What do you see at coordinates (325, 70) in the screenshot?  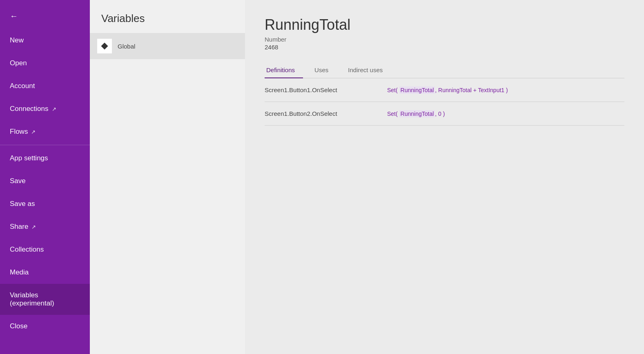 I see `tab-uses: Uses` at bounding box center [325, 70].